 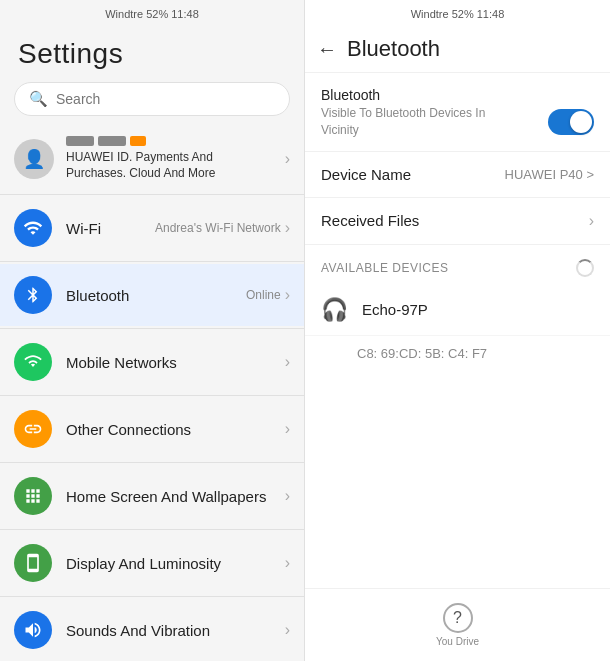 What do you see at coordinates (288, 362) in the screenshot?
I see `mobile-chevron: ›` at bounding box center [288, 362].